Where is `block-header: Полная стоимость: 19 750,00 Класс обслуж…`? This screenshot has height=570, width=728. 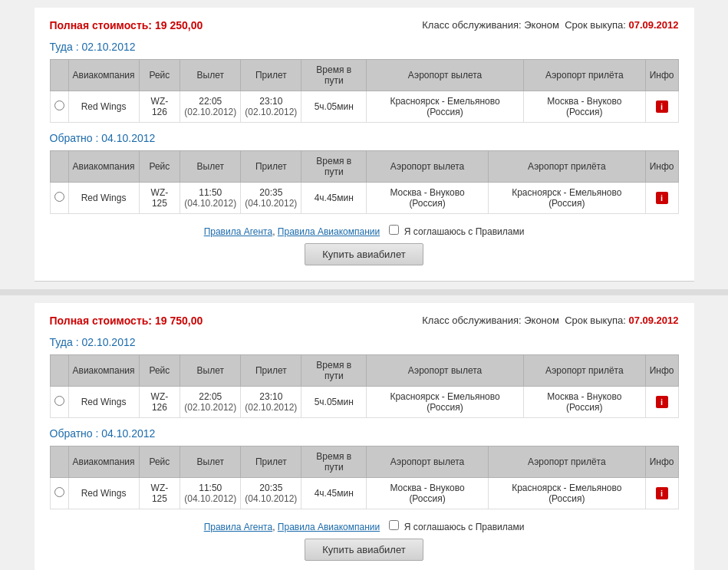
block-header: Полная стоимость: 19 750,00 Класс обслуж… is located at coordinates (364, 321).